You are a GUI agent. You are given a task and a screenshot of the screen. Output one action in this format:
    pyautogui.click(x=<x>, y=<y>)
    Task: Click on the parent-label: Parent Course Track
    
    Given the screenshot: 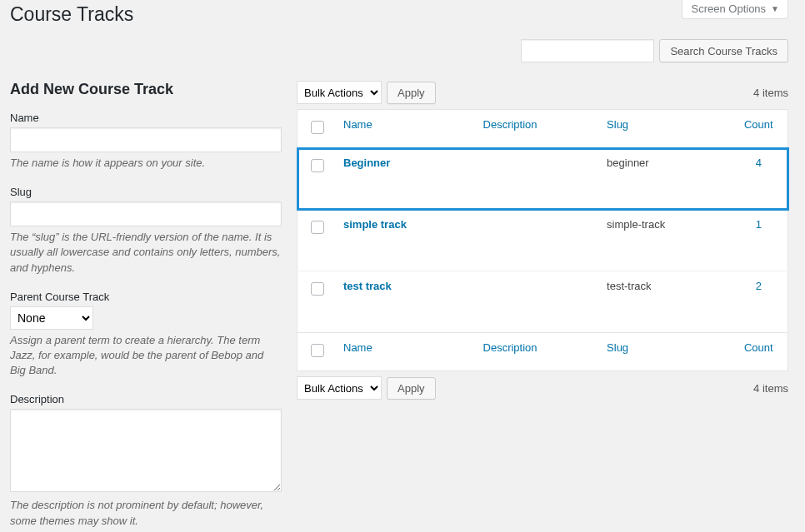 What is the action you would take?
    pyautogui.click(x=146, y=296)
    